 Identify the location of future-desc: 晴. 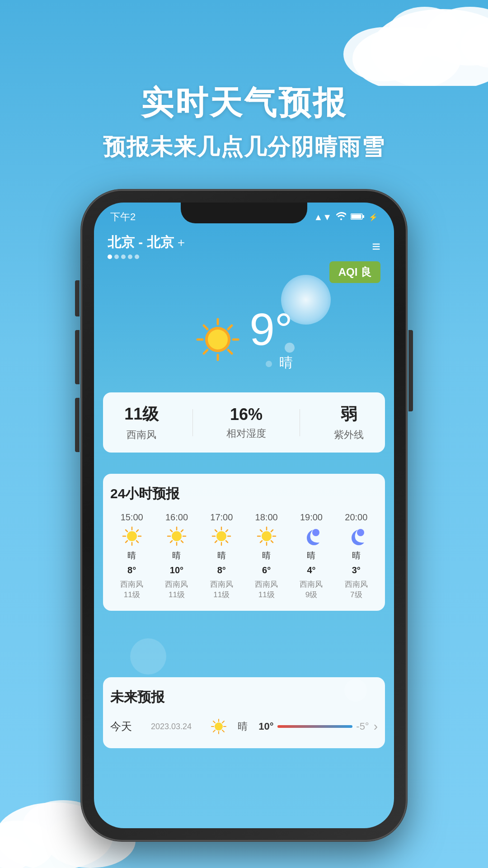
(243, 726).